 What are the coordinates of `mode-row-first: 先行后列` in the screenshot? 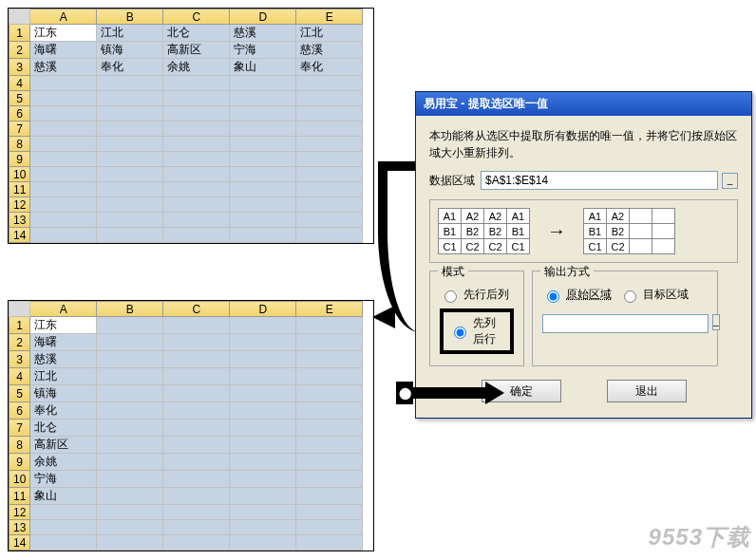 It's located at (477, 294).